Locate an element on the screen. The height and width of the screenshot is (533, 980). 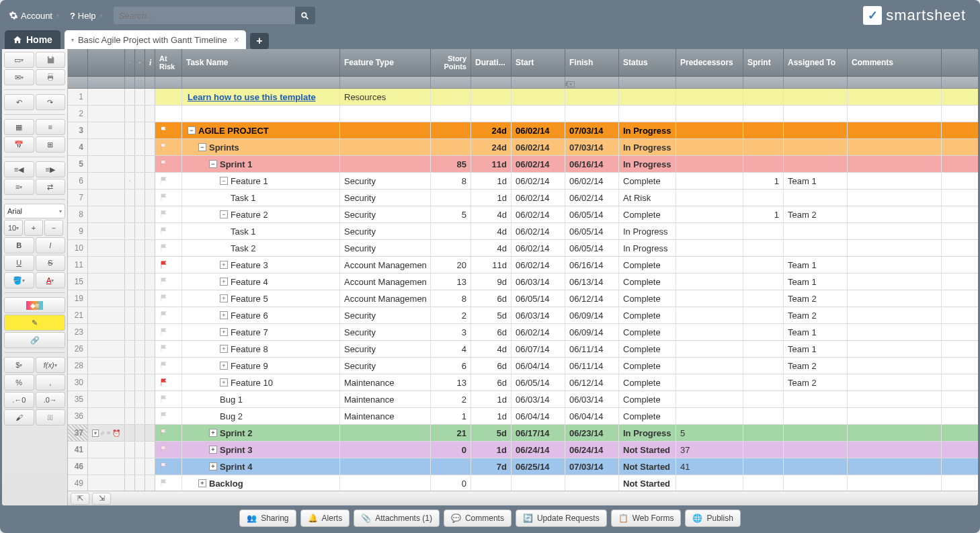
row-number: 41 is located at coordinates (78, 450).